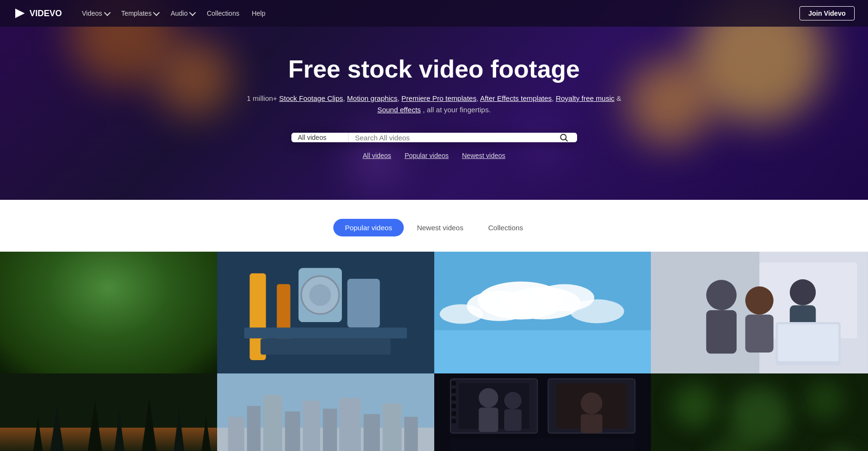  Describe the element at coordinates (484, 156) in the screenshot. I see `search-link-newest: Newest videos` at that location.